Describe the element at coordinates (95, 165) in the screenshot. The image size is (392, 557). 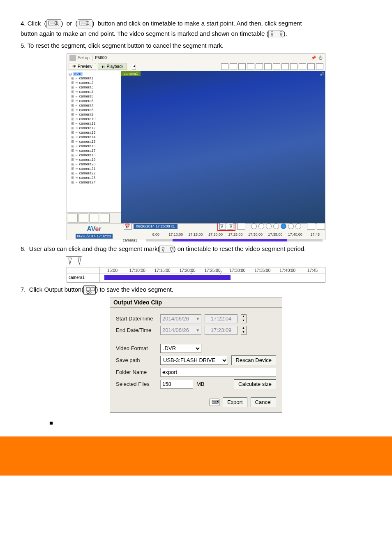
I see `tree-camera-item: ⊞ ▪▫ camera20` at that location.